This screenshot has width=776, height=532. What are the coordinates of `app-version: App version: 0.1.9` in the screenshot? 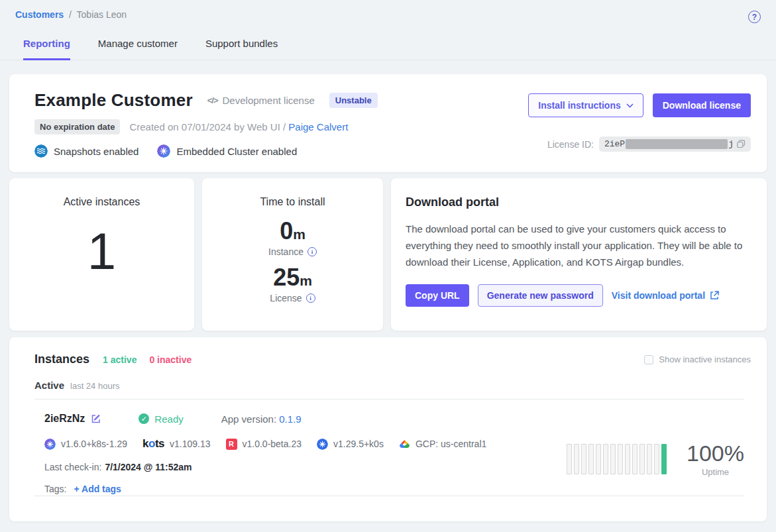 It's located at (261, 419).